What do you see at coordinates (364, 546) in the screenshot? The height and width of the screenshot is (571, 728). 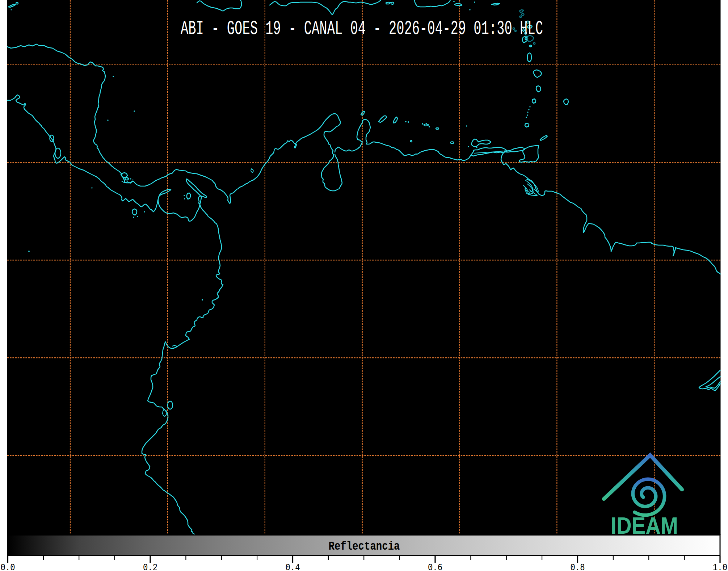 I see `svg-text: Reflectancia` at bounding box center [364, 546].